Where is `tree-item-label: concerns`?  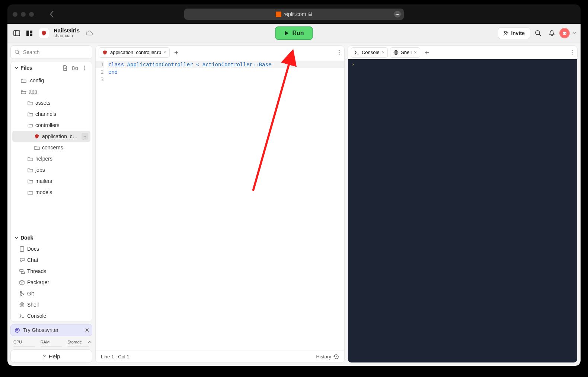
tree-item-label: concerns is located at coordinates (65, 148).